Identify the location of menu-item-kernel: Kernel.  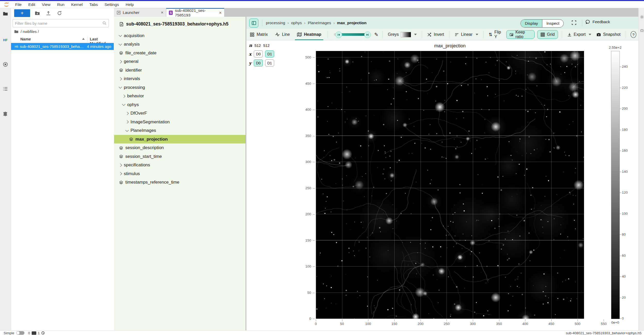
(77, 5).